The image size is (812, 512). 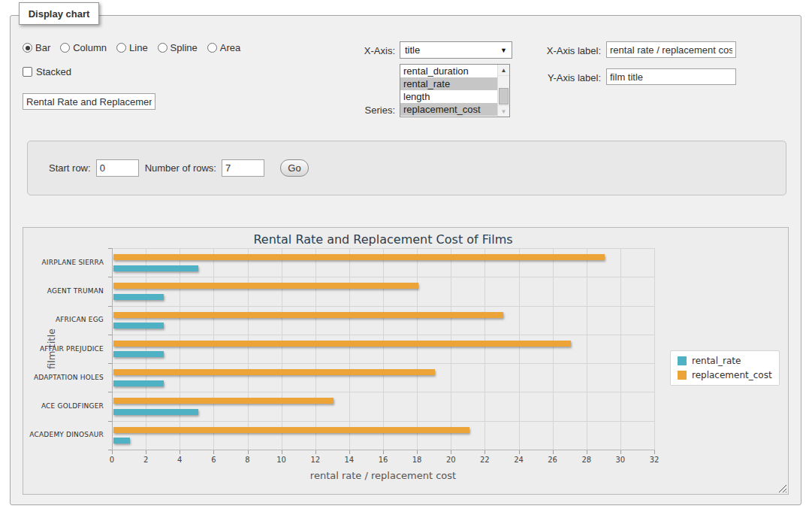 What do you see at coordinates (672, 77) in the screenshot?
I see `y-axis-label-input` at bounding box center [672, 77].